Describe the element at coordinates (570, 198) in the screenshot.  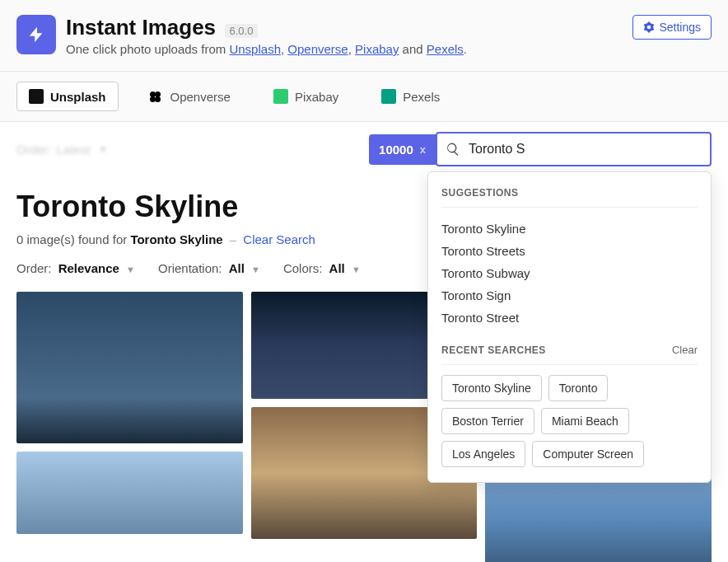
I see `suggestions-heading: SUGGESTIONS` at that location.